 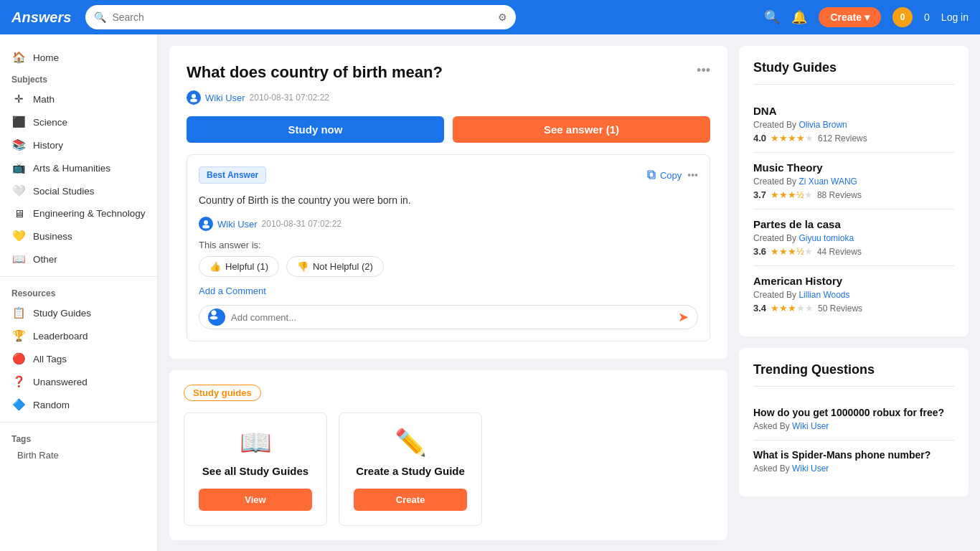 I want to click on helpful-button: 👍 Helpful (1), so click(x=239, y=267).